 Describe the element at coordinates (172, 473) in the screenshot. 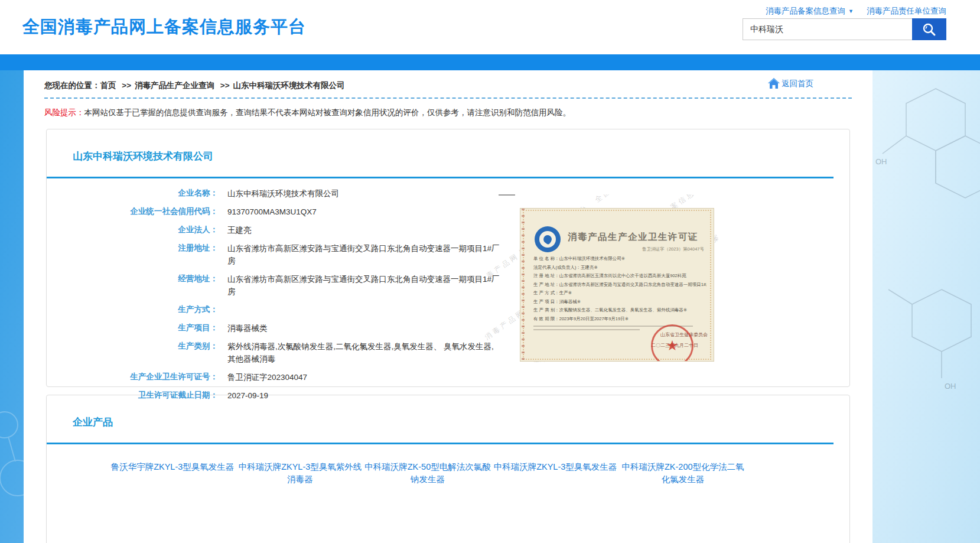

I see `product-link: 鲁沃华宇牌ZKYL-3型臭氧发生器` at that location.